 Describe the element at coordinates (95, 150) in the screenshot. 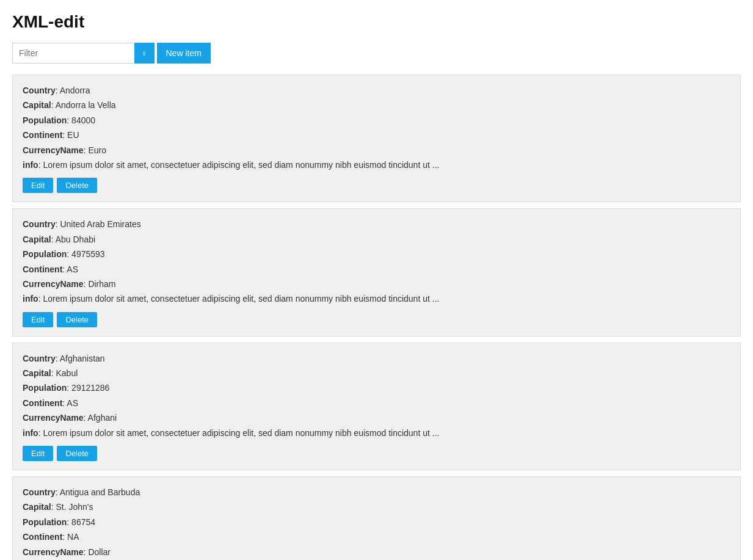

I see `field-value-currency_name: : Euro` at that location.